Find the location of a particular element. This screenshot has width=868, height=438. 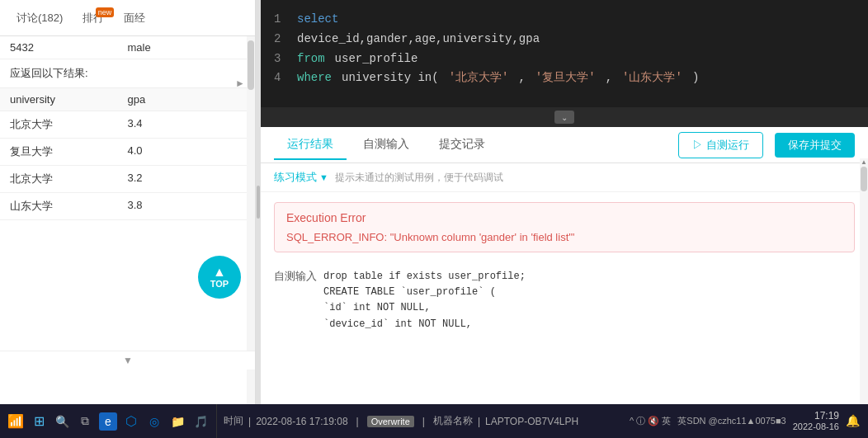

bottom-scrollbar-thumb is located at coordinates (864, 179).